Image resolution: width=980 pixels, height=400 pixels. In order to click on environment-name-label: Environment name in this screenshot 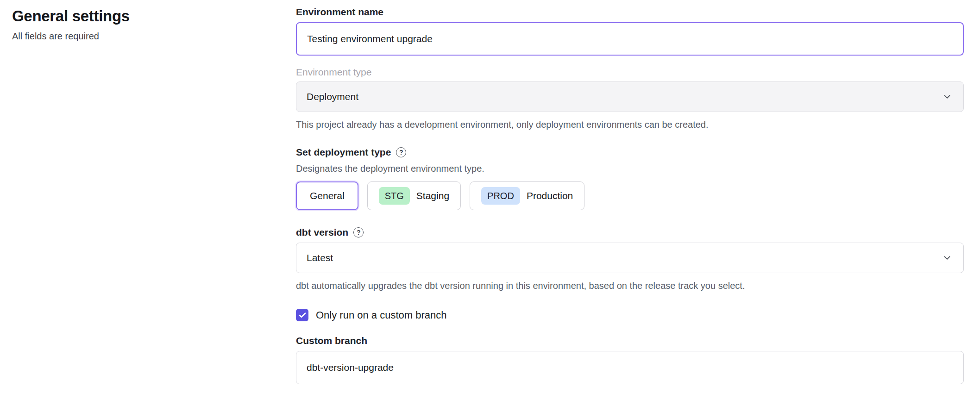, I will do `click(630, 12)`.